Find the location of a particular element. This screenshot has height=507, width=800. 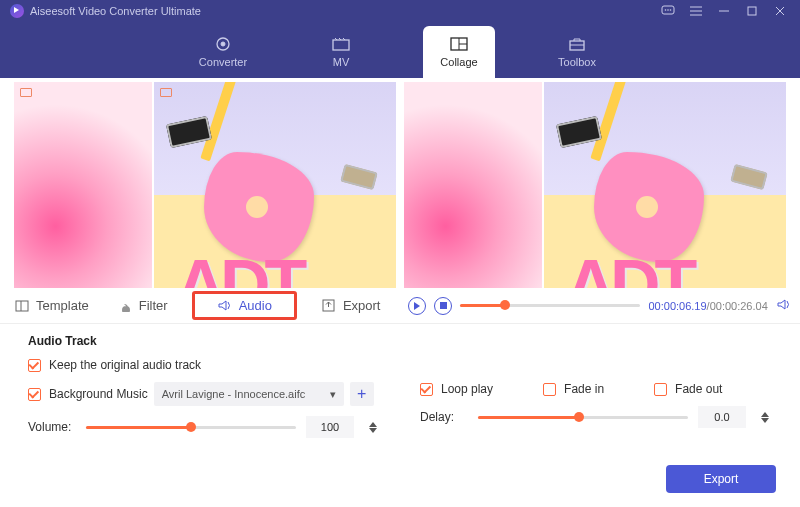

subtab-audio: Audio is located at coordinates (244, 306).